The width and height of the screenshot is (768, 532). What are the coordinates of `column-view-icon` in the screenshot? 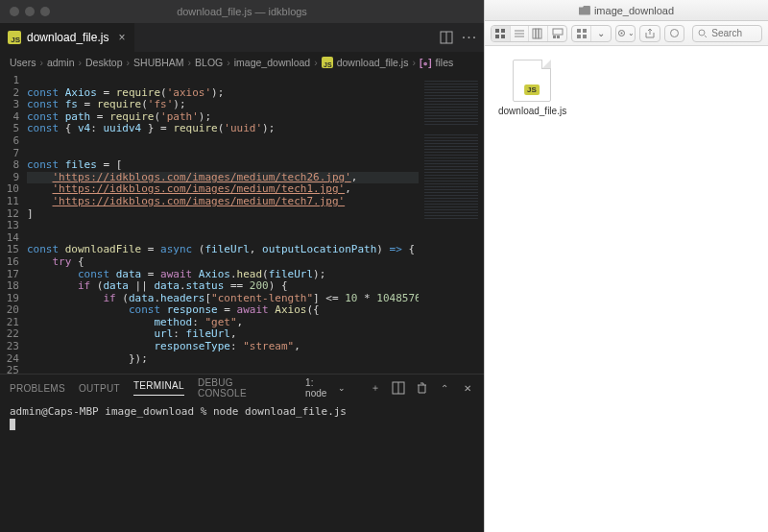 It's located at (539, 34).